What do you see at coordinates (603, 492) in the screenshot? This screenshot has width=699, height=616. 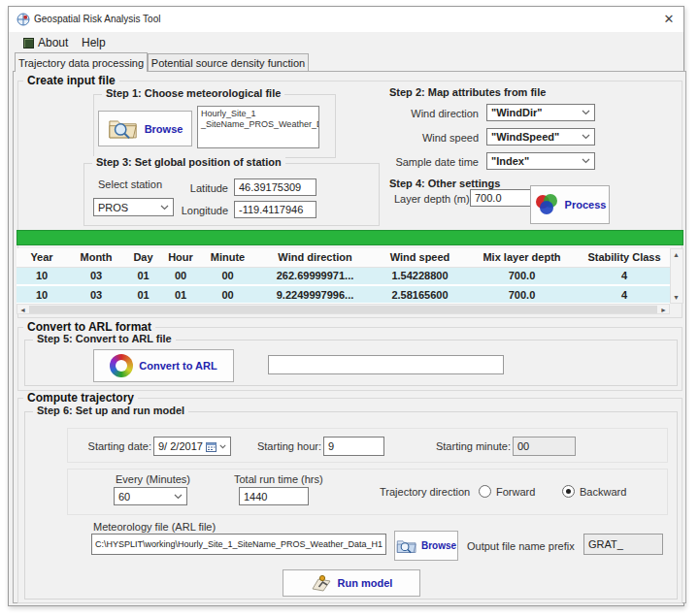 I see `backward-label: Backward` at bounding box center [603, 492].